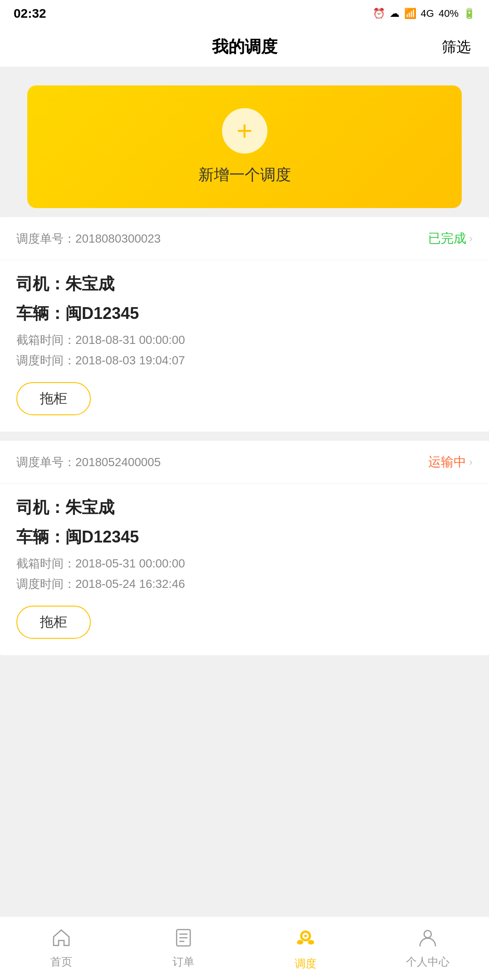 This screenshot has height=980, width=489. Describe the element at coordinates (183, 940) in the screenshot. I see `order-icon` at that location.